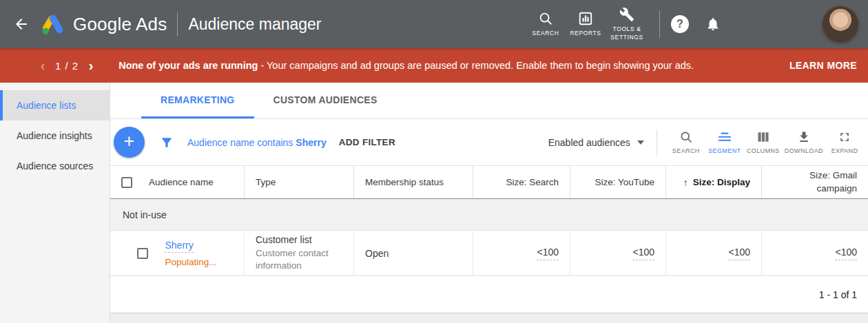 The height and width of the screenshot is (323, 868). I want to click on active-filter-chip: Audience name containsSherry, so click(257, 143).